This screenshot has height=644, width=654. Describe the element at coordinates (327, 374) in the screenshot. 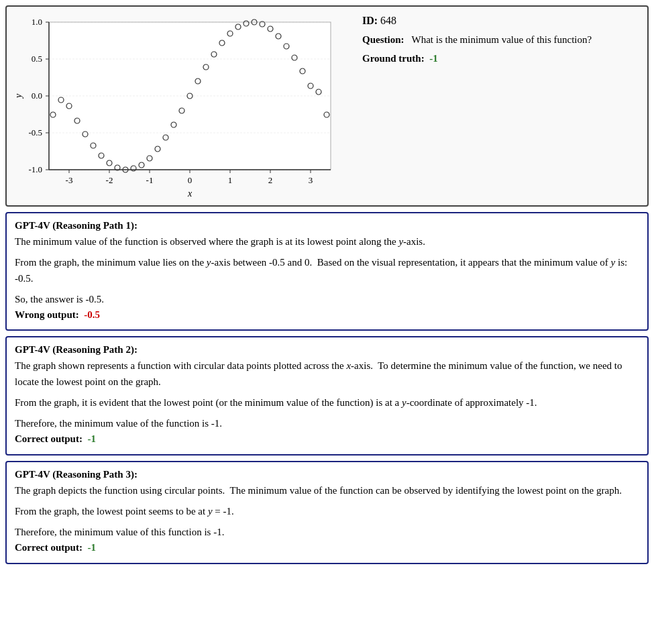

I see `reasoning-2-p1: The graph shown represents a function wi…` at that location.